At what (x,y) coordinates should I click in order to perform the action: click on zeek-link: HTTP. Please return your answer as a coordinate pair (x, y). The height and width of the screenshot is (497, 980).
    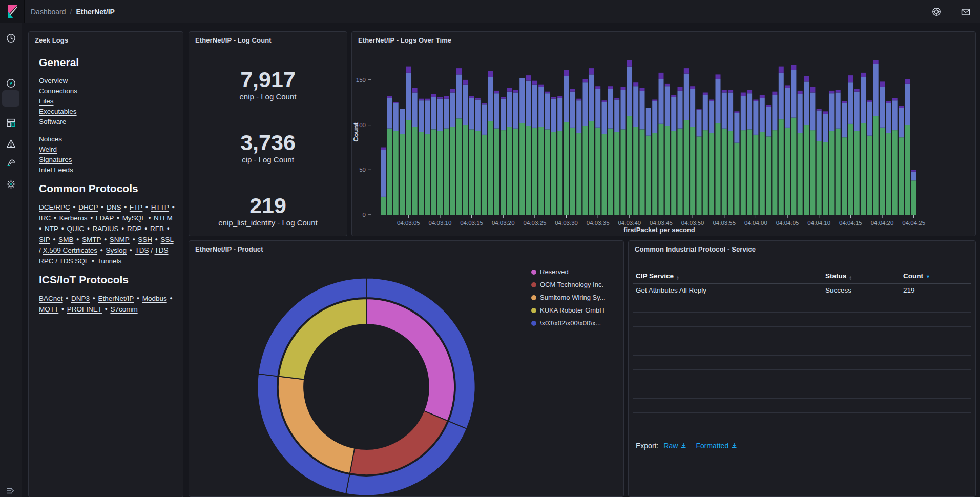
    Looking at the image, I should click on (160, 207).